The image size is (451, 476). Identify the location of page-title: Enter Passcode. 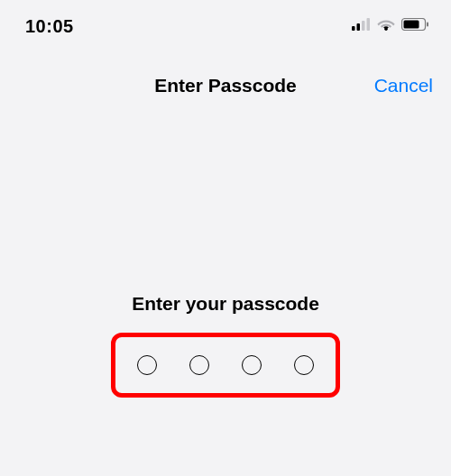
(226, 86).